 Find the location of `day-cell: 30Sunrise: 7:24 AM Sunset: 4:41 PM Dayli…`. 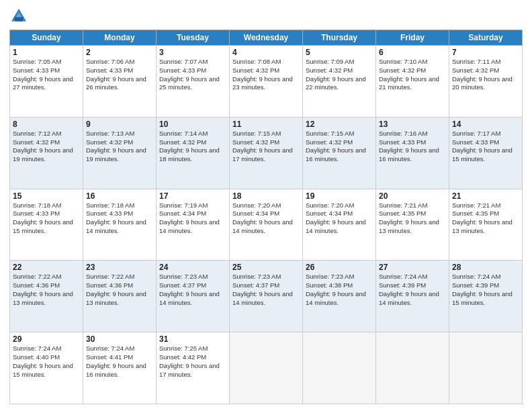

day-cell: 30Sunrise: 7:24 AM Sunset: 4:41 PM Dayli… is located at coordinates (120, 368).